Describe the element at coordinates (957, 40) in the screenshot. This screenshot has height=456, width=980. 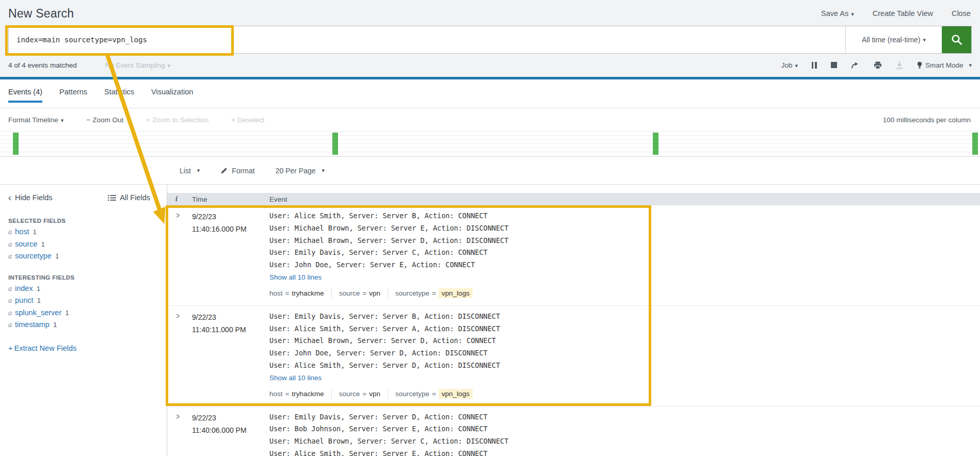
I see `search-icon` at that location.